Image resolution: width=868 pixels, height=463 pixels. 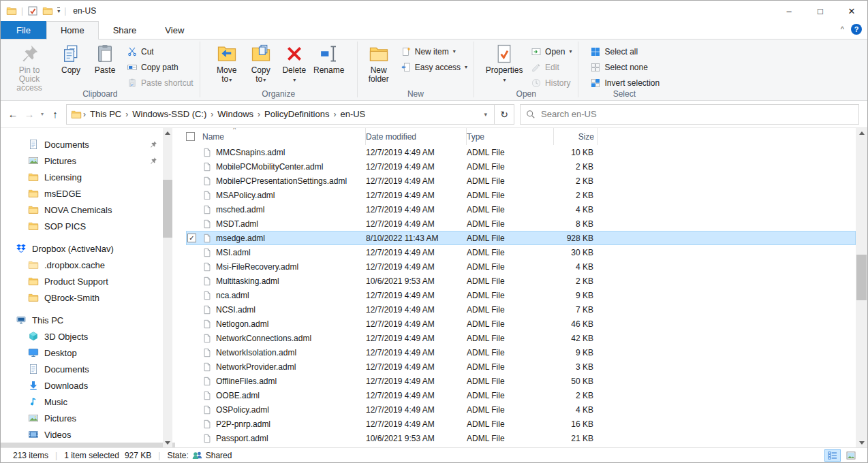 I want to click on new-item-button: New item▾, so click(x=434, y=52).